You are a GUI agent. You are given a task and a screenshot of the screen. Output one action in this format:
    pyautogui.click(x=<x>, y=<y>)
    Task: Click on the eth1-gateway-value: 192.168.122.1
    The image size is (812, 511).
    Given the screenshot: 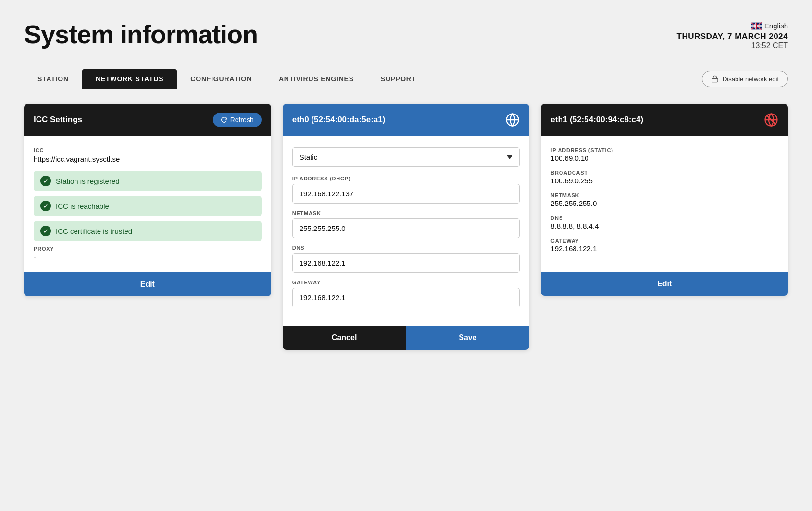 What is the action you would take?
    pyautogui.click(x=664, y=248)
    